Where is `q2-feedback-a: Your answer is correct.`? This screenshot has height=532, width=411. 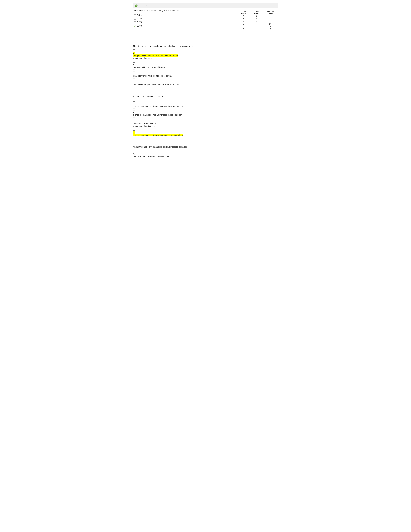
q2-feedback-a: Your answer is correct. is located at coordinates (143, 58).